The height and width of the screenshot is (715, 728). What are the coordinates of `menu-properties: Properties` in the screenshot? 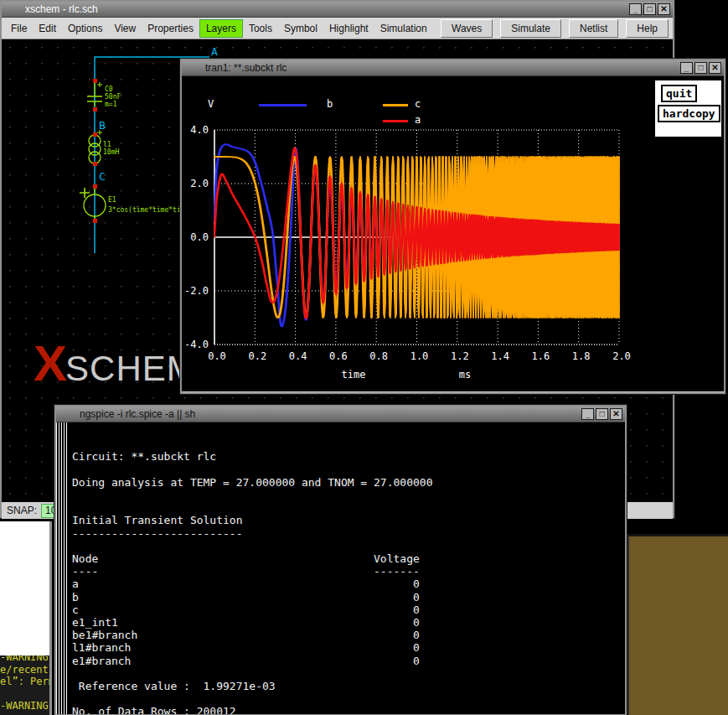 It's located at (171, 28).